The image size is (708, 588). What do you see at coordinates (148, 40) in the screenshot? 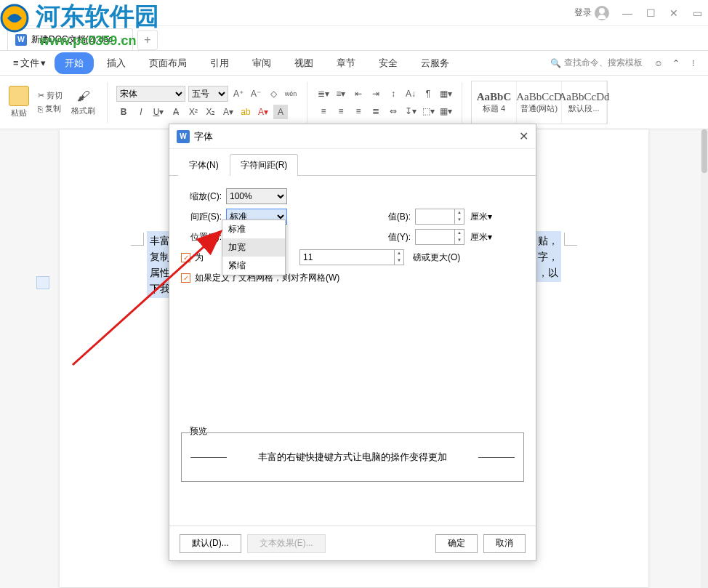
I see `new-tab-button: +` at bounding box center [148, 40].